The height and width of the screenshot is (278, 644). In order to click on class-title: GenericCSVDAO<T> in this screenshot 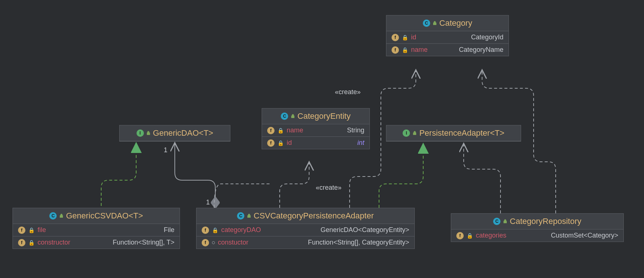, I will do `click(105, 216)`.